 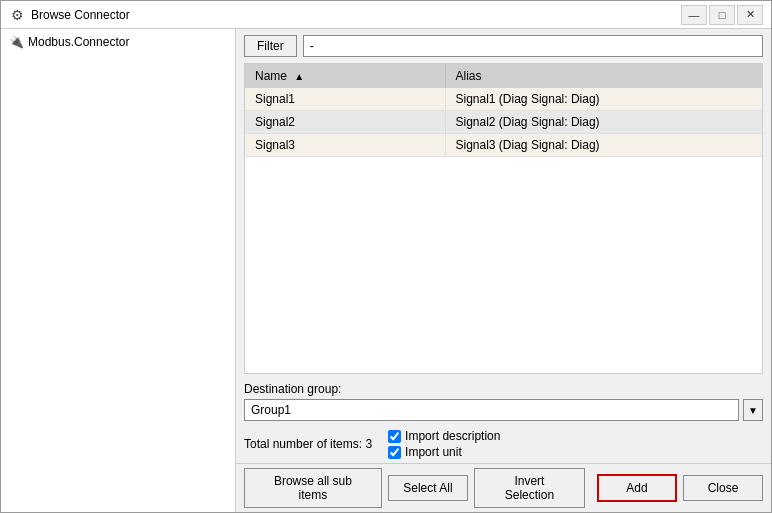 What do you see at coordinates (504, 76) in the screenshot?
I see `table-header-row: Name ▲ Alias` at bounding box center [504, 76].